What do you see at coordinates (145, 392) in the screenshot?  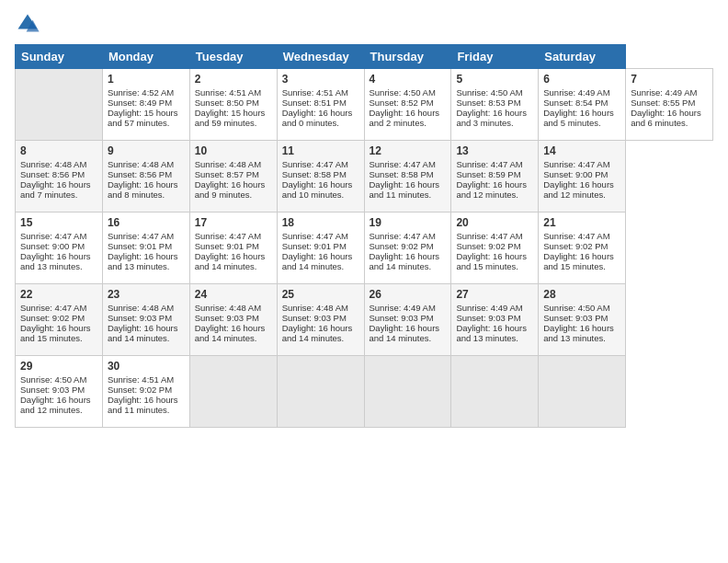 I see `calendar-cell: 30Sunrise: 4:51 AMSunset: 9:02 PMDayligh…` at bounding box center [145, 392].